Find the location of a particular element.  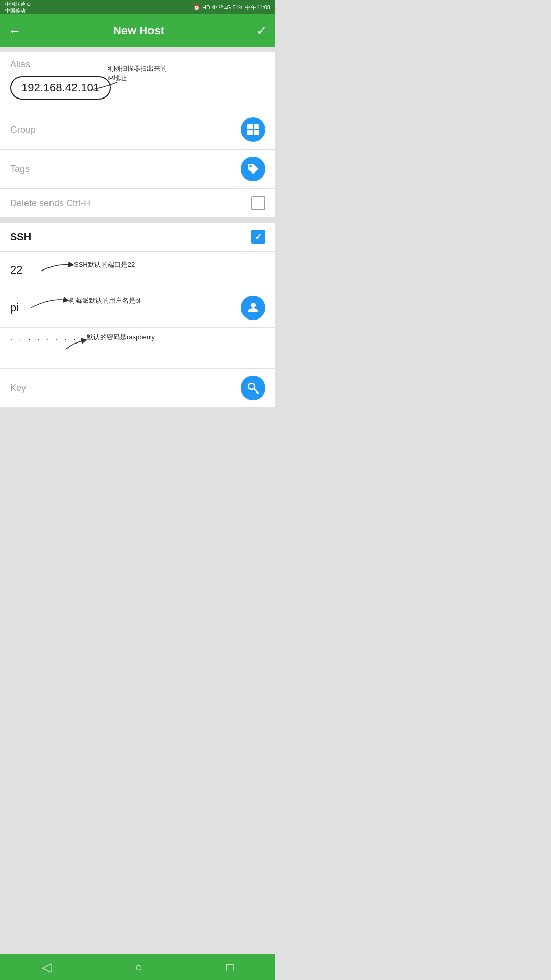

username-row: pi 树莓派默认的用户名是pi is located at coordinates (138, 308).